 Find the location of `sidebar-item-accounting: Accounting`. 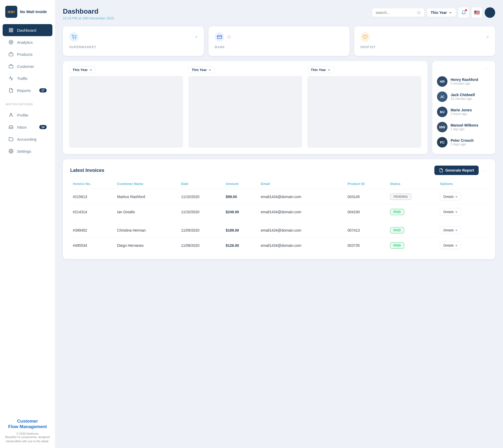

sidebar-item-accounting: Accounting is located at coordinates (28, 139).